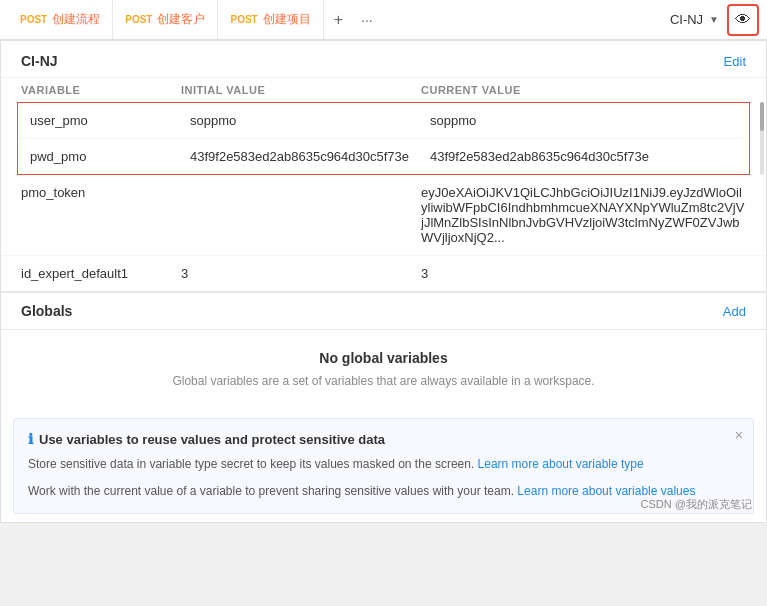  I want to click on tab-label-2: 创建客户, so click(181, 20).